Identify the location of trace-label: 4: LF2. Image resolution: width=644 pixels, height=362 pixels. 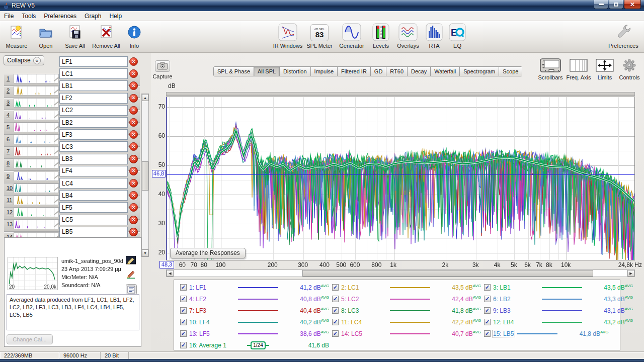
(212, 299).